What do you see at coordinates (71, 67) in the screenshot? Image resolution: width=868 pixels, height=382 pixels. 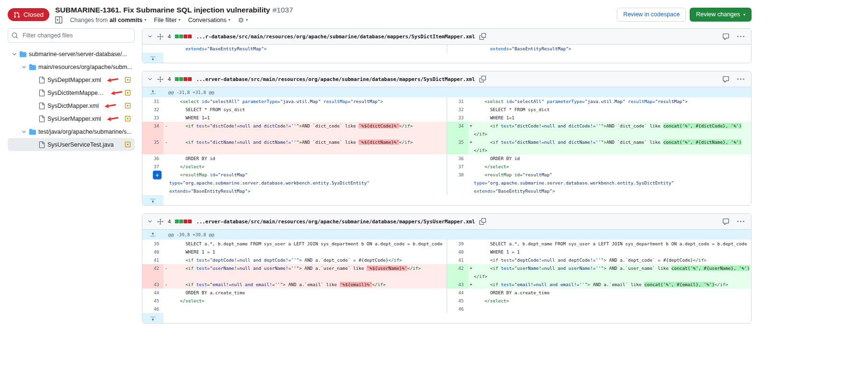 I see `tree-folder-row: main/resources/org/apache/subm...` at bounding box center [71, 67].